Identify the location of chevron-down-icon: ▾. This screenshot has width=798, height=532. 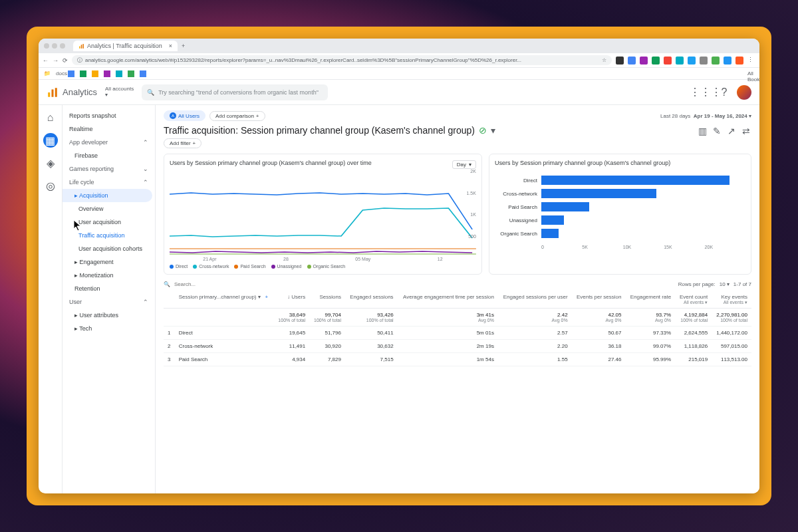
(493, 130).